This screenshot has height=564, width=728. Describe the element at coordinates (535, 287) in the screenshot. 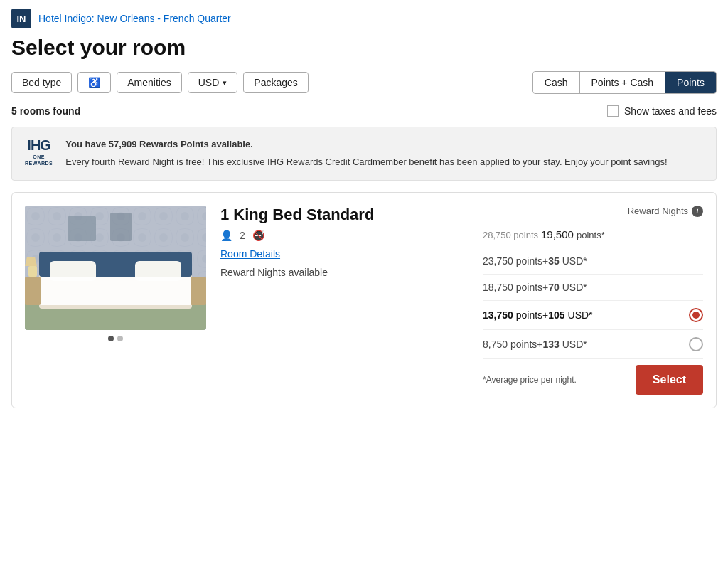

I see `price-value-3: 18,750 points+70 USD*` at that location.